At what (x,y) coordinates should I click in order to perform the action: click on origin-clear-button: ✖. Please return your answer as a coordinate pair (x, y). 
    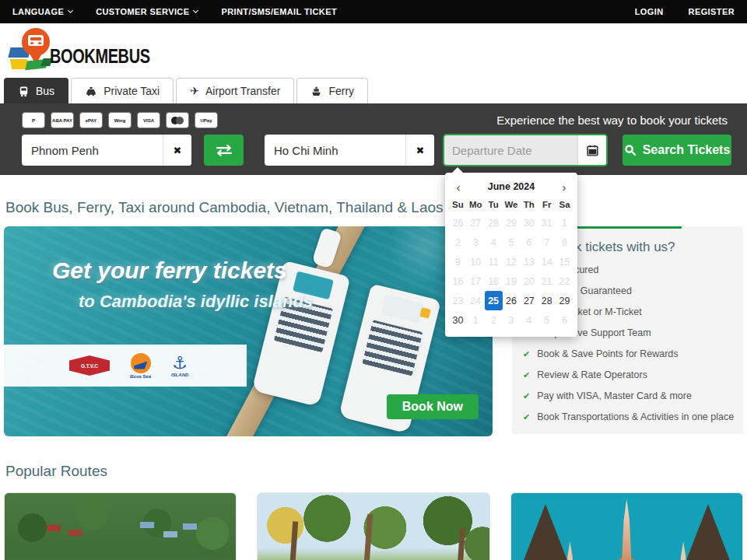
    Looking at the image, I should click on (177, 150).